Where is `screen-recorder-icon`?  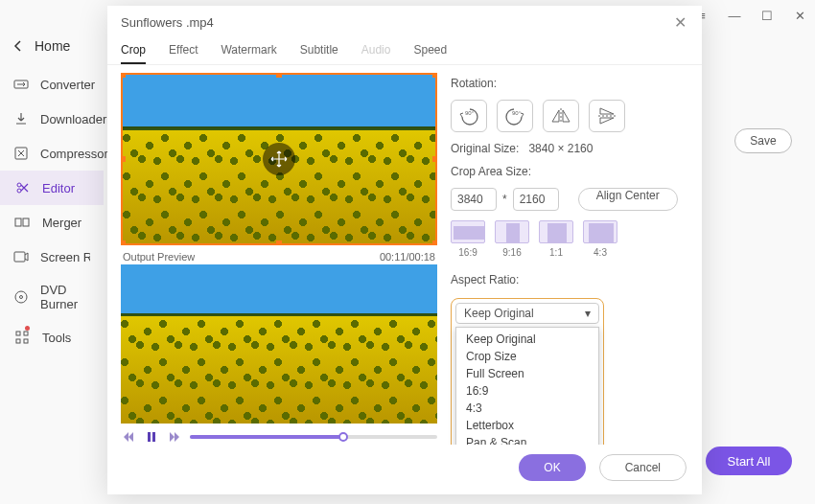 screen-recorder-icon is located at coordinates (21, 257).